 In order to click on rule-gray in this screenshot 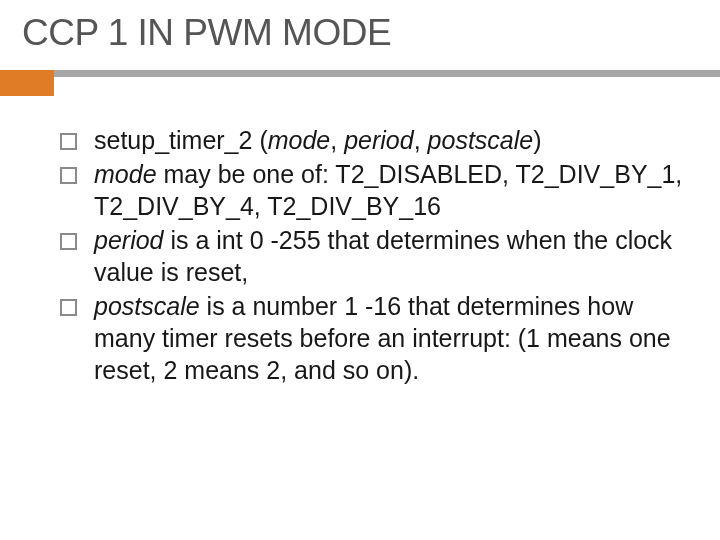, I will do `click(360, 74)`.